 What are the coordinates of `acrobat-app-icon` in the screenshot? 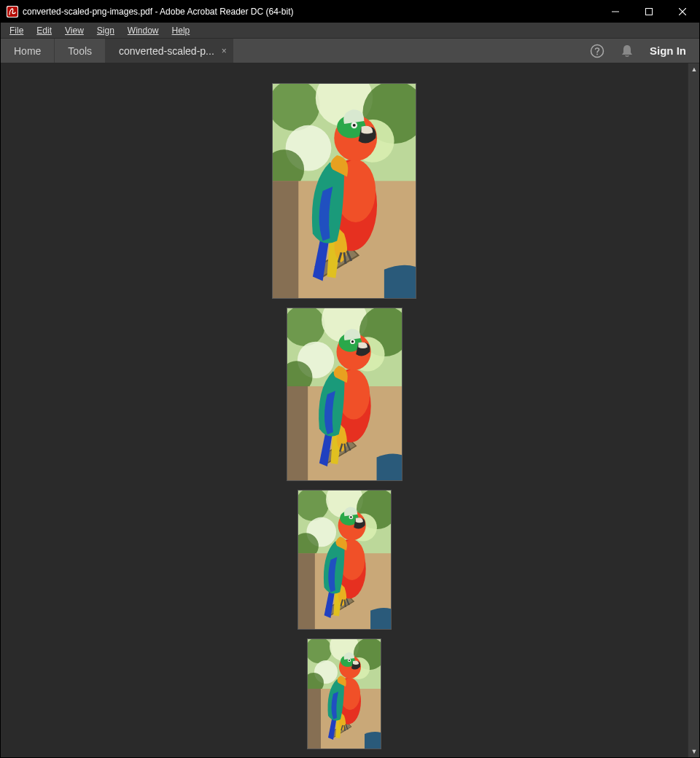 It's located at (12, 12).